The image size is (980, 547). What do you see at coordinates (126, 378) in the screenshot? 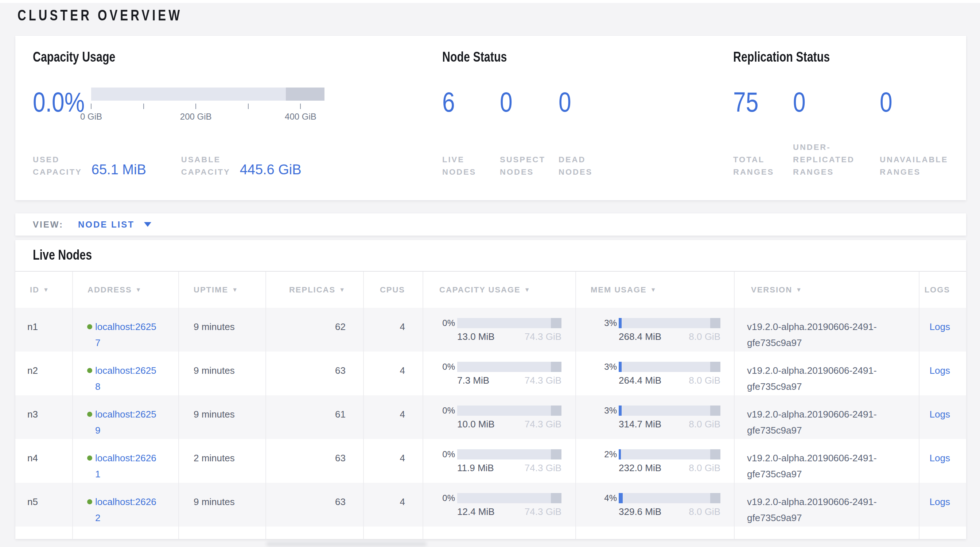
I see `node-address-link: localhost:26258` at bounding box center [126, 378].